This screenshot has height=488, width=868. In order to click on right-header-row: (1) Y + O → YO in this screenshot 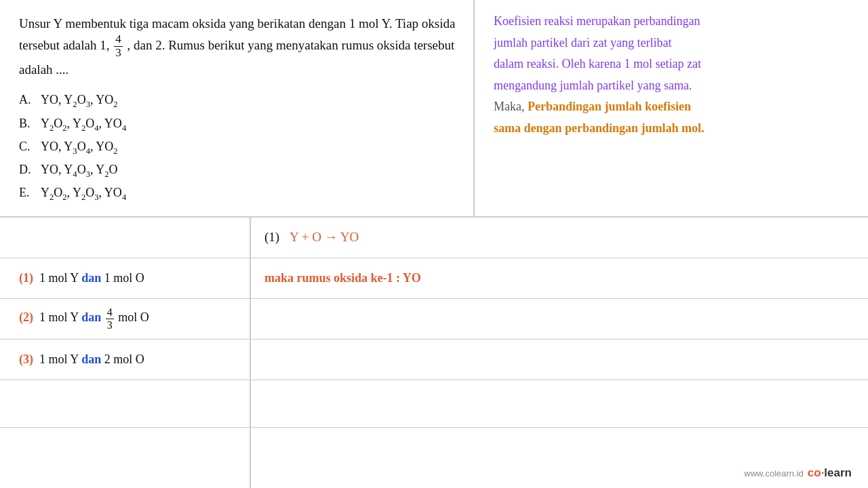, I will do `click(559, 238)`.